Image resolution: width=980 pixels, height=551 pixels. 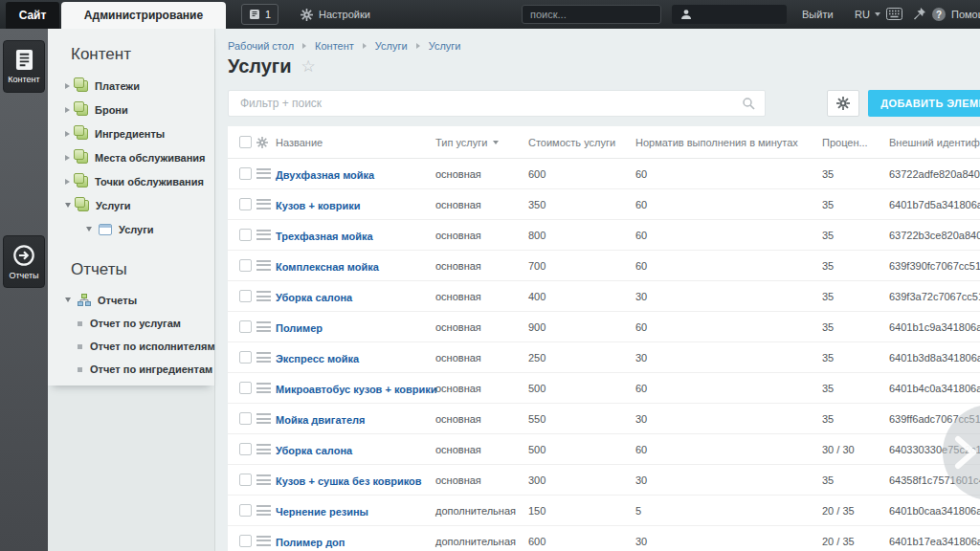 What do you see at coordinates (67, 158) in the screenshot?
I see `chevron-right-icon` at bounding box center [67, 158].